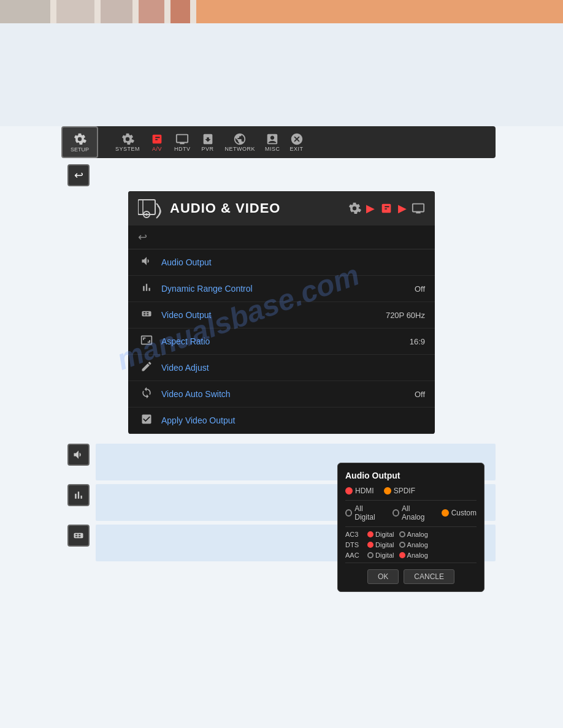  I want to click on nav-item-av: A/V, so click(157, 142).